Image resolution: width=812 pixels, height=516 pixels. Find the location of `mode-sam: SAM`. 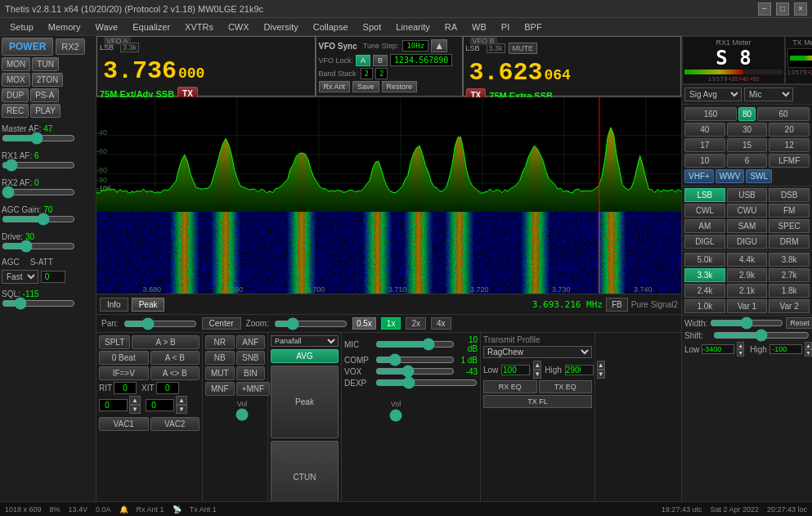

mode-sam: SAM is located at coordinates (747, 226).